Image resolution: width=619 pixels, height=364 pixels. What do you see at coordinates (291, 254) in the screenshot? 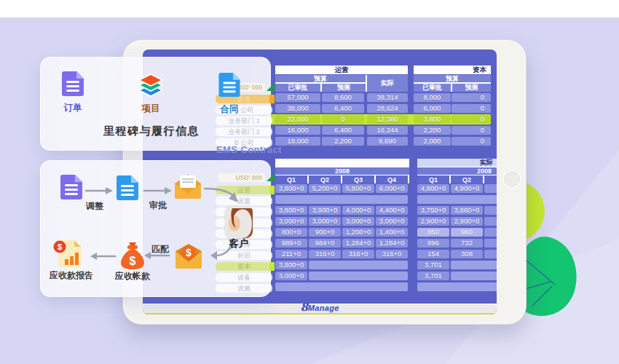
I see `value-cell: 211+0` at bounding box center [291, 254].